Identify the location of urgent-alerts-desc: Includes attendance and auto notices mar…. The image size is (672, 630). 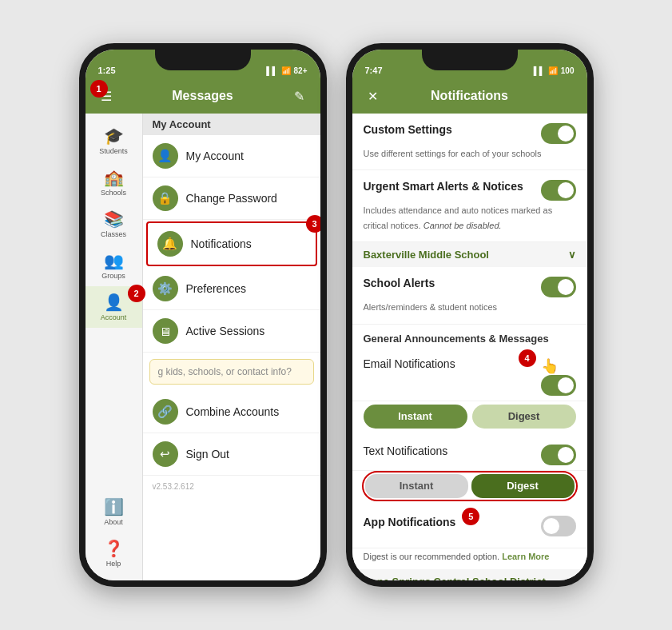
(459, 217).